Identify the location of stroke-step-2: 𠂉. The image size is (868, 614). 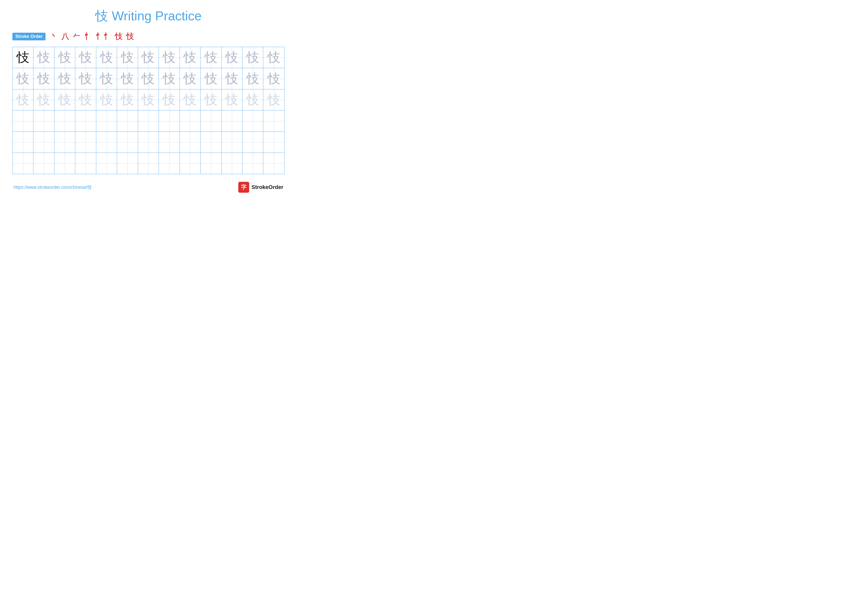
(76, 36).